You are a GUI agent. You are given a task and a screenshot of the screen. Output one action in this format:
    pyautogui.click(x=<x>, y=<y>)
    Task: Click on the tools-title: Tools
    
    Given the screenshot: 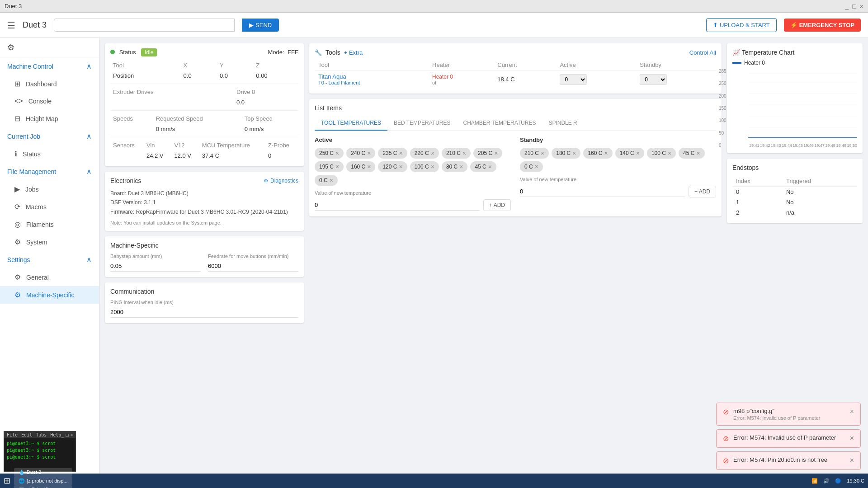 What is the action you would take?
    pyautogui.click(x=333, y=52)
    